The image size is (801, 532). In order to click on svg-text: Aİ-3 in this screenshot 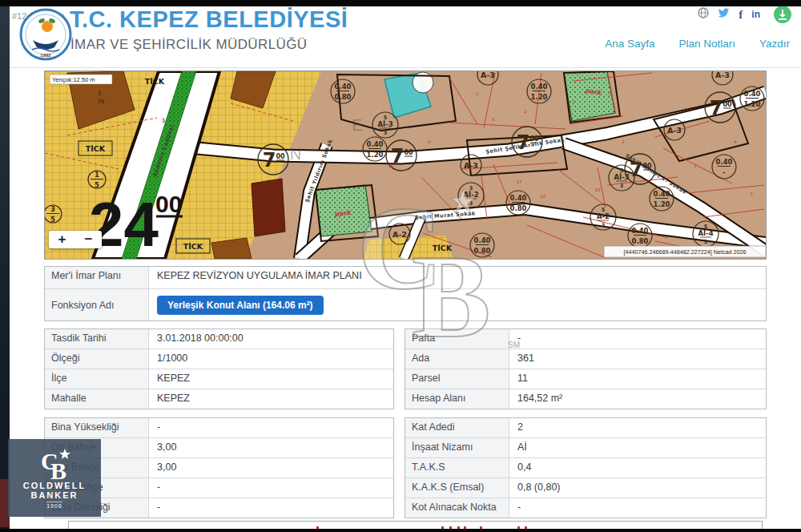, I will do `click(384, 124)`.